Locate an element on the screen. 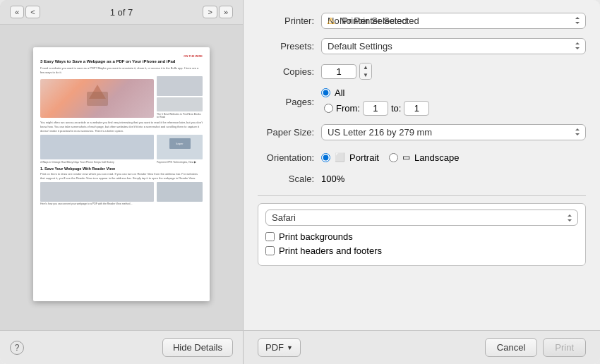 Image resolution: width=600 pixels, height=364 pixels. settings-divider is located at coordinates (422, 196).